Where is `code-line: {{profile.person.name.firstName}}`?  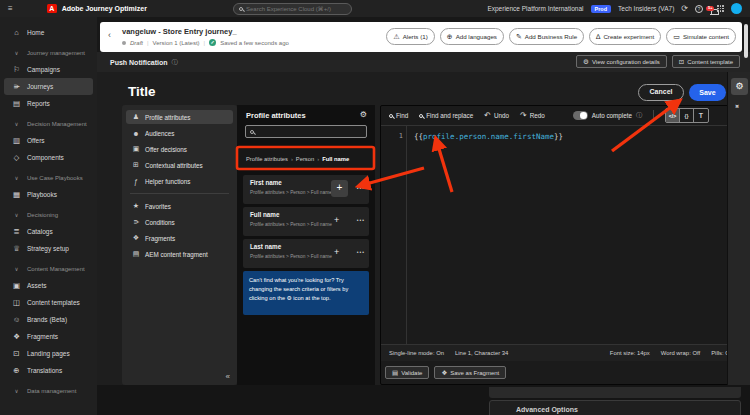
code-line: {{profile.person.name.firstName}} is located at coordinates (488, 136).